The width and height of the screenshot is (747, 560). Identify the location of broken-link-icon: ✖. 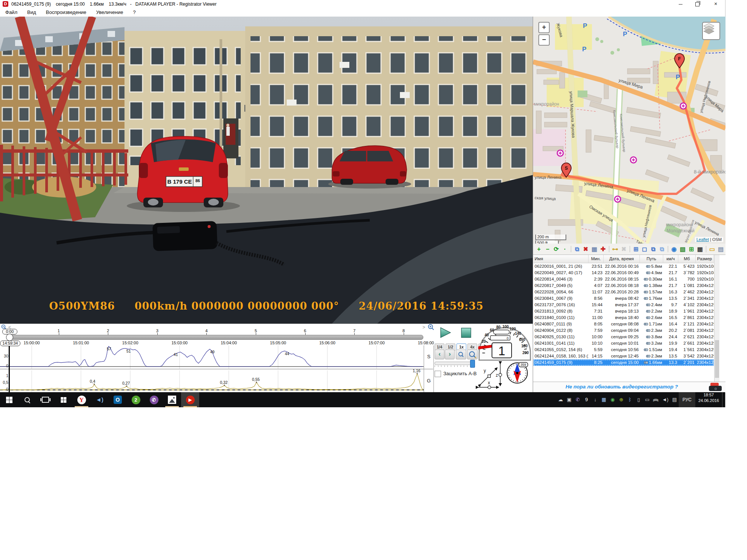
(624, 249).